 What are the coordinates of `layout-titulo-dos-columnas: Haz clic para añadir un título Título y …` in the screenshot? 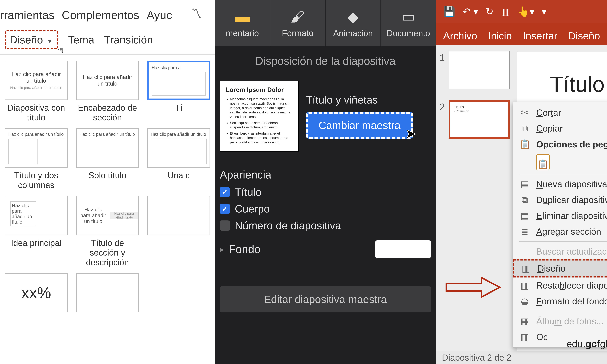 It's located at (36, 159).